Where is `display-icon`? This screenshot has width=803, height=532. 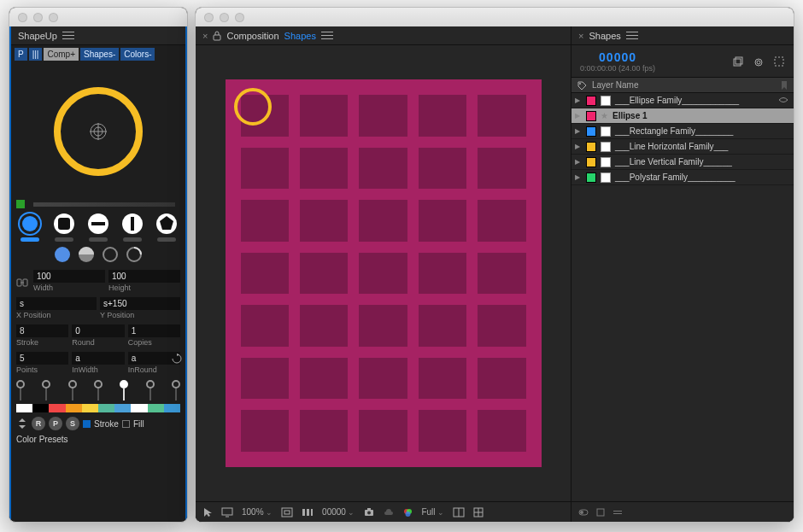
display-icon is located at coordinates (227, 512).